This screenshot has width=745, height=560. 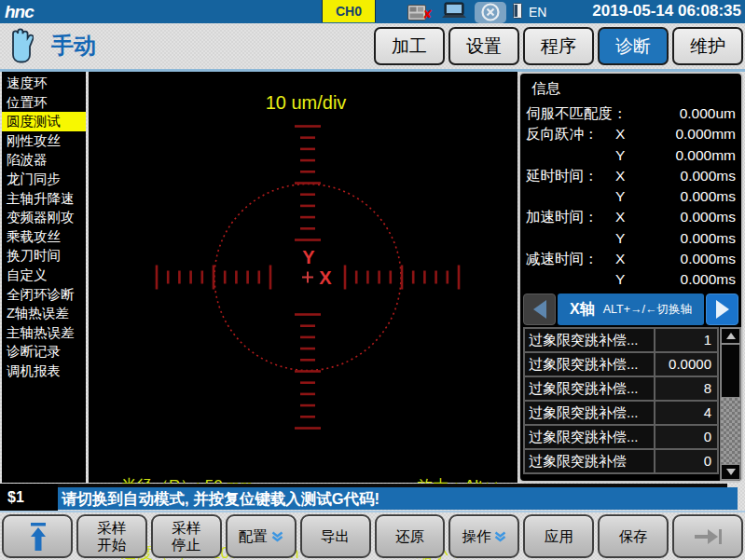 I want to click on table-row: 过象限突跳补偿0, so click(x=621, y=461).